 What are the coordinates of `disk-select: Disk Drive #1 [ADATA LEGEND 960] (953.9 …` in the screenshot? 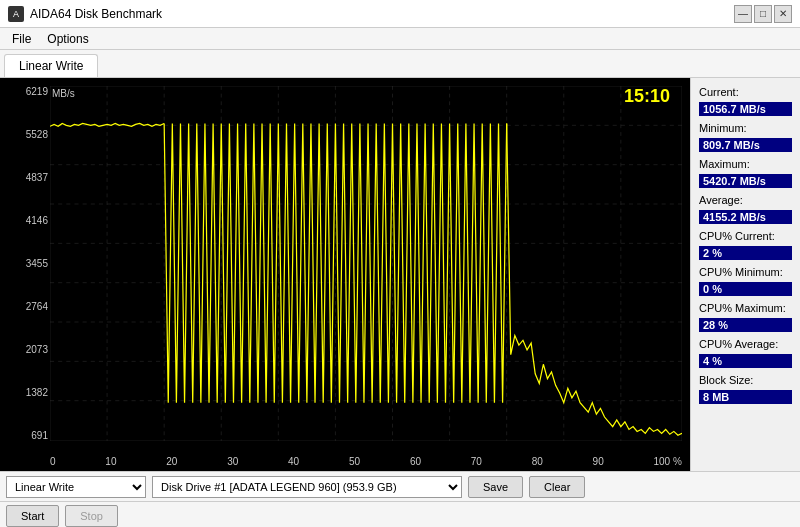 It's located at (307, 487).